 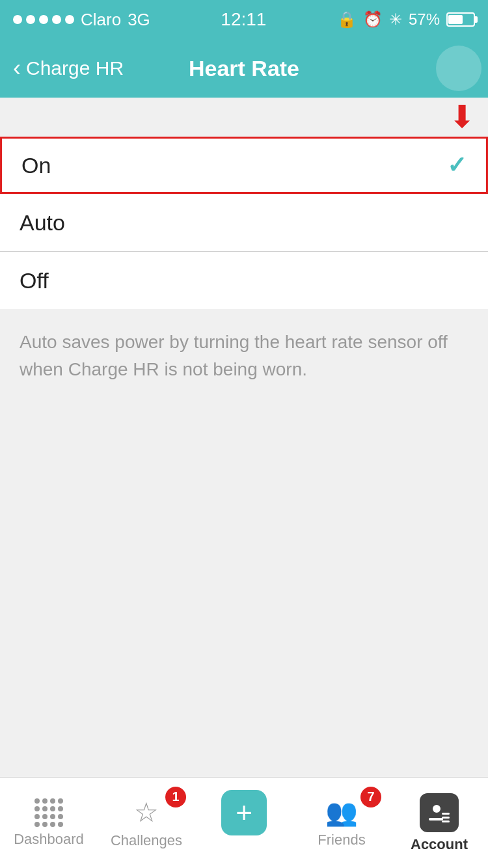 What do you see at coordinates (373, 20) in the screenshot?
I see `alarm-icon: ⏰` at bounding box center [373, 20].